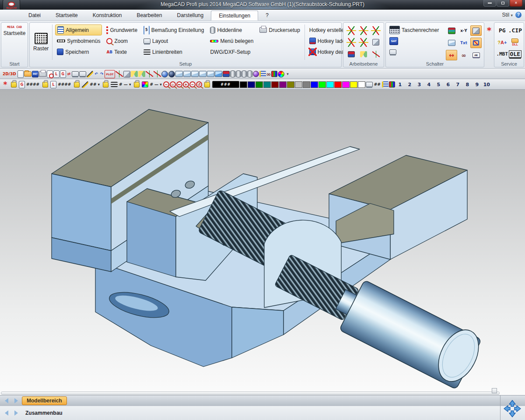 Image resolution: width=525 pixels, height=420 pixels. I want to click on pen-select-dropdown: ## ▾, so click(94, 85).